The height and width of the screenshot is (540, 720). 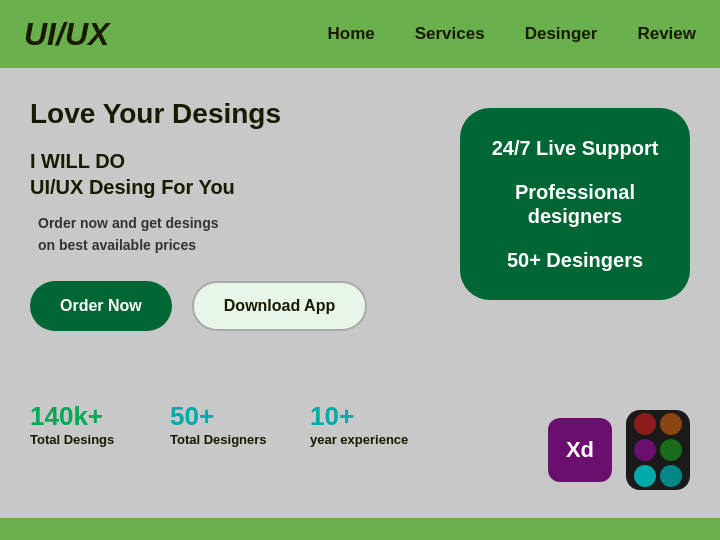 What do you see at coordinates (360, 529) in the screenshot?
I see `footer-bar` at bounding box center [360, 529].